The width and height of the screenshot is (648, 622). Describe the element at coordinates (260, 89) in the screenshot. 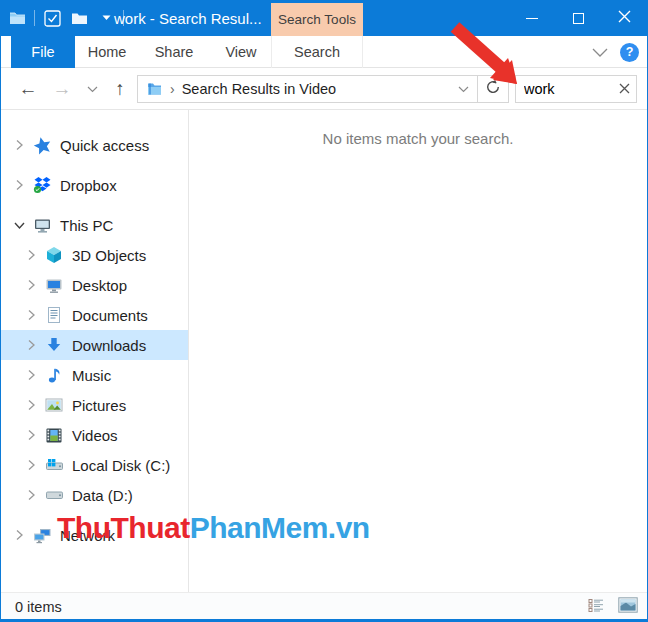

I see `breadcrumb: Search Results in Video` at that location.